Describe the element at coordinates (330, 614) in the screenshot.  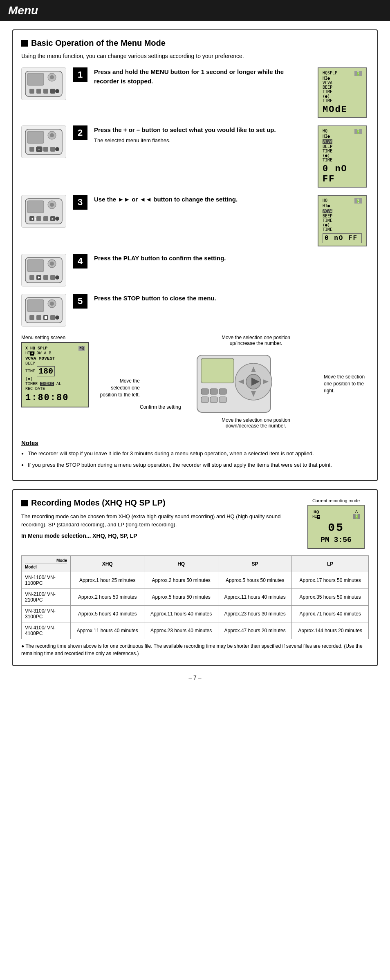
I see `lp-vn3100: Approx.71 hours 40 minutes` at that location.